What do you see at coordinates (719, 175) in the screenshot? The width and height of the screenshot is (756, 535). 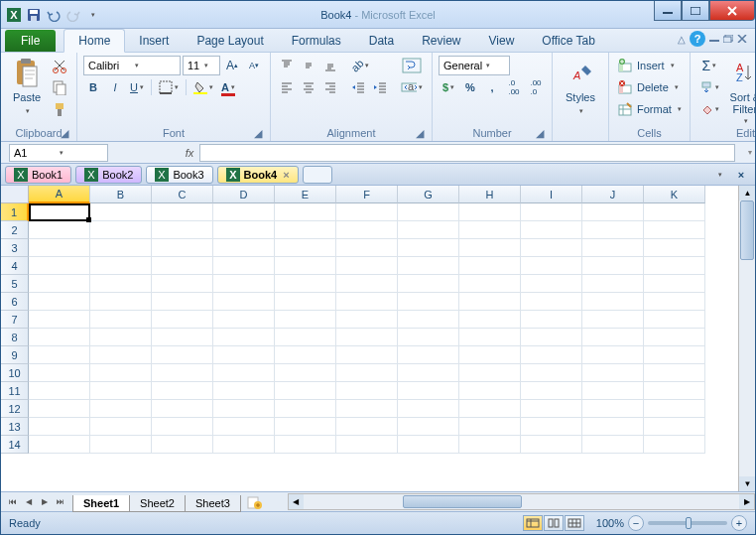 I see `workbook-tabs-menu: ▾` at bounding box center [719, 175].